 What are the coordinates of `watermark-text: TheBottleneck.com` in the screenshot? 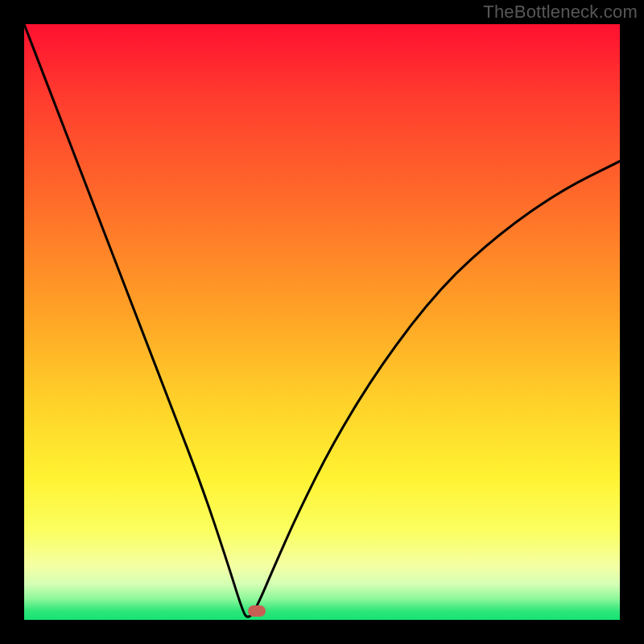 It's located at (560, 12).